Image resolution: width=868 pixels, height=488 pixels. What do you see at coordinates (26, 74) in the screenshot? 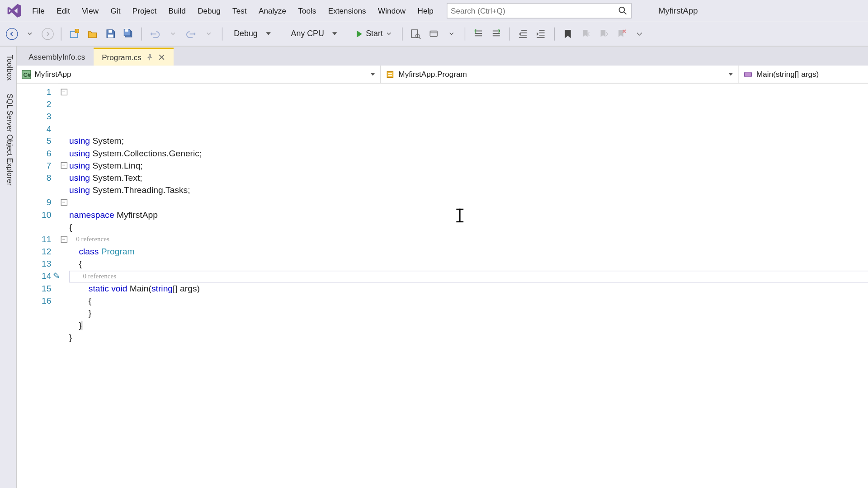
I see `csharp-project-icon: C#` at bounding box center [26, 74].